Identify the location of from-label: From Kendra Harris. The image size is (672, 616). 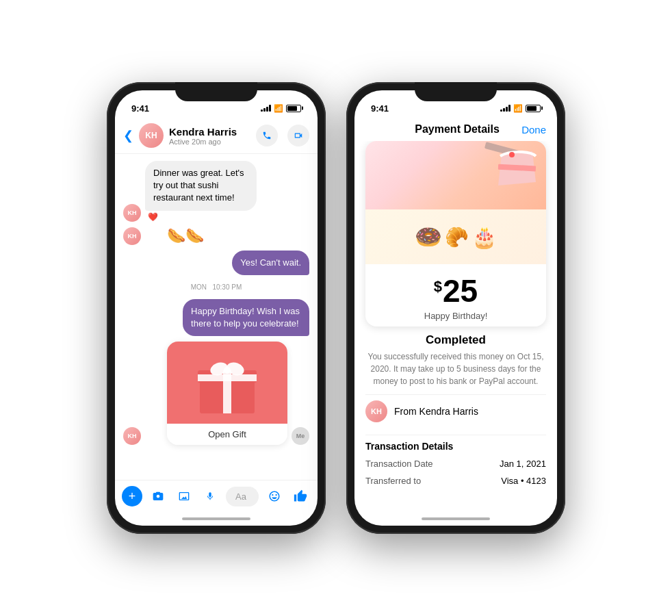
(437, 411).